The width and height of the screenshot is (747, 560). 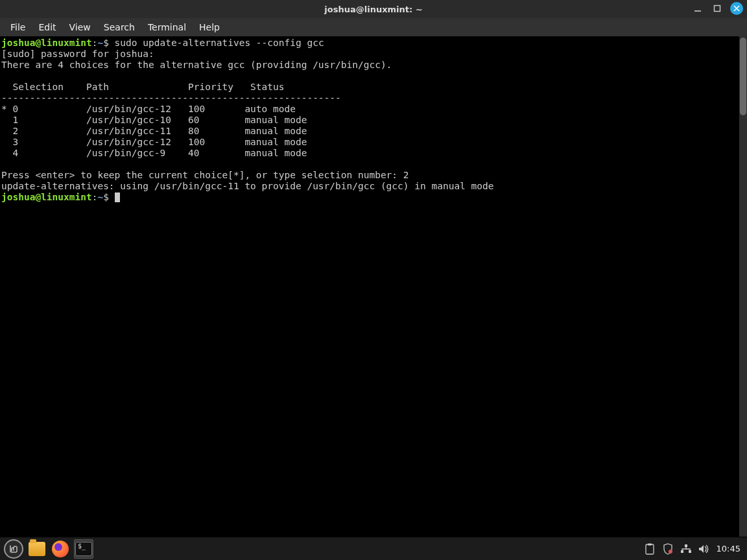 What do you see at coordinates (668, 549) in the screenshot?
I see `tray-security` at bounding box center [668, 549].